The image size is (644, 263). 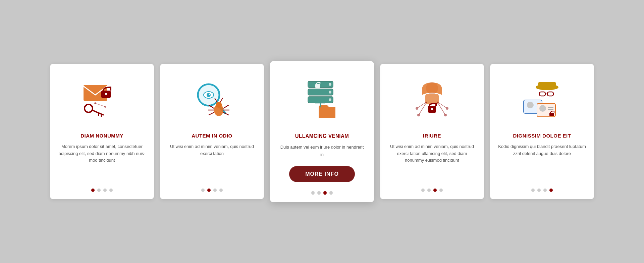 I want to click on card-1-body: Morem ipsum dolor sit amet, consectetuer…, so click(x=102, y=161).